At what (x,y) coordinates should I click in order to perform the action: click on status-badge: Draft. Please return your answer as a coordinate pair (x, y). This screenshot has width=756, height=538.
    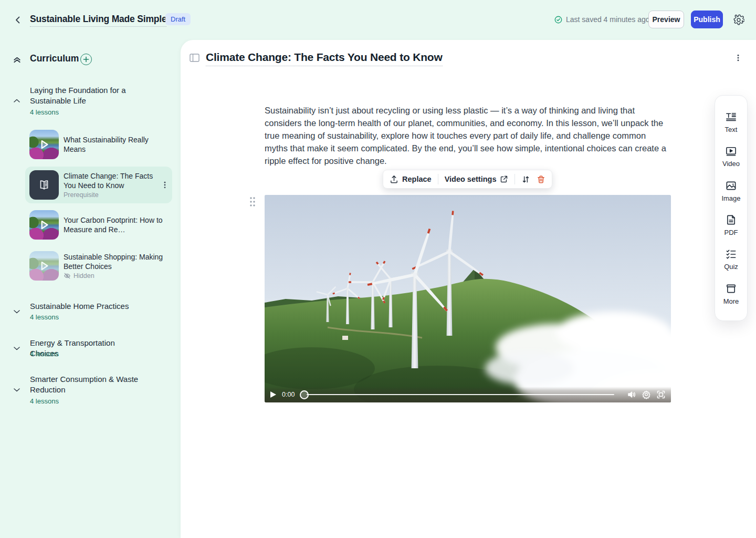
    Looking at the image, I should click on (178, 19).